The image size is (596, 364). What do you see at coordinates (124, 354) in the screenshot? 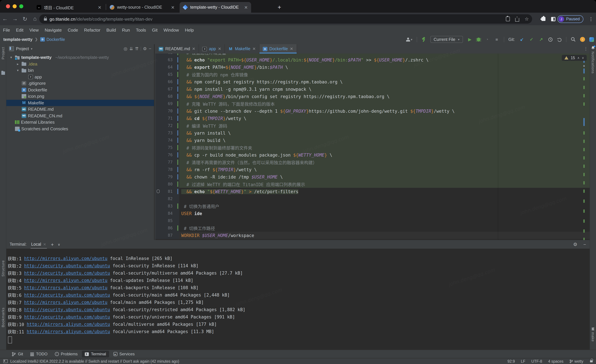
I see `toolwindow-button-services: ▶Services` at bounding box center [124, 354].